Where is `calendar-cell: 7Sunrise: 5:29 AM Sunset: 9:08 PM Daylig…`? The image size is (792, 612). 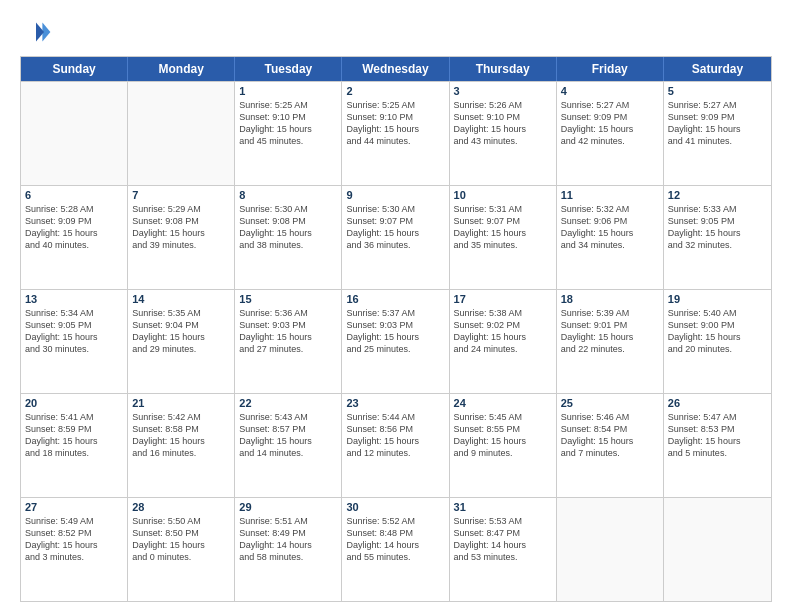
calendar-cell: 7Sunrise: 5:29 AM Sunset: 9:08 PM Daylig… is located at coordinates (182, 238).